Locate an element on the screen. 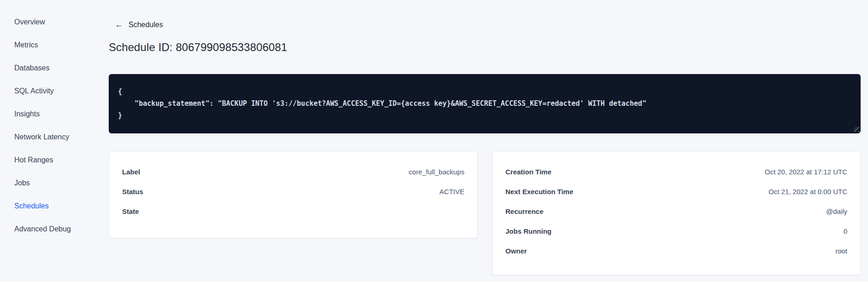 This screenshot has height=282, width=868. row-value: core_full_backups is located at coordinates (437, 172).